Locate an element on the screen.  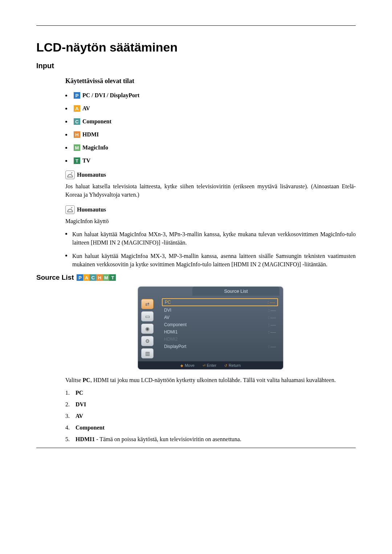
available-modes-heading: Käytettävissä olevat tilat is located at coordinates (211, 81).